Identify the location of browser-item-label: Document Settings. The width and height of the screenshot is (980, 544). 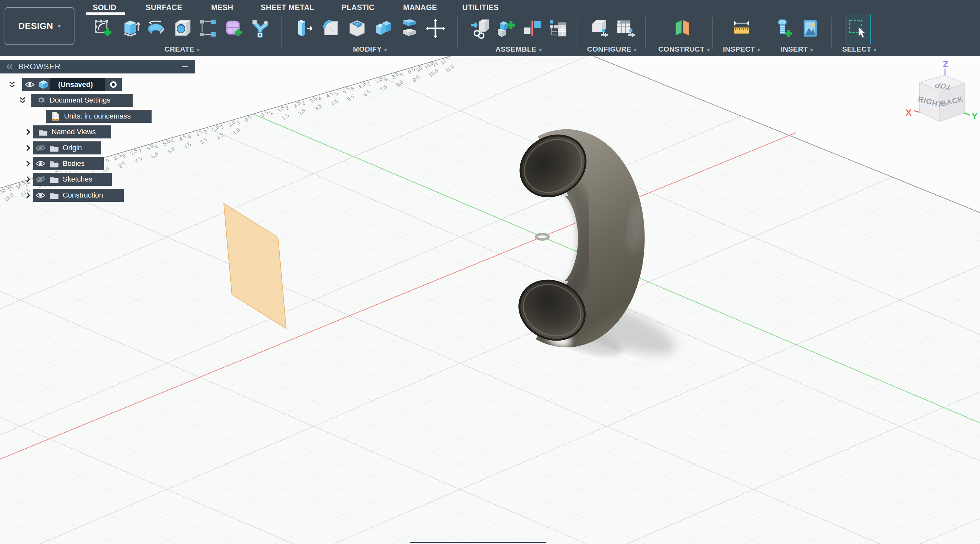
(82, 100).